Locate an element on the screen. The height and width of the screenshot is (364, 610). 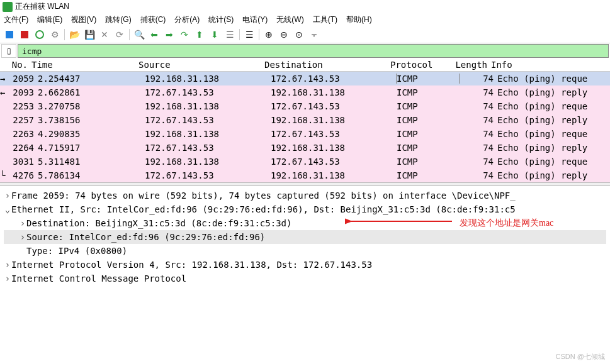
menu-telephony: 电话(Y) is located at coordinates (255, 20).